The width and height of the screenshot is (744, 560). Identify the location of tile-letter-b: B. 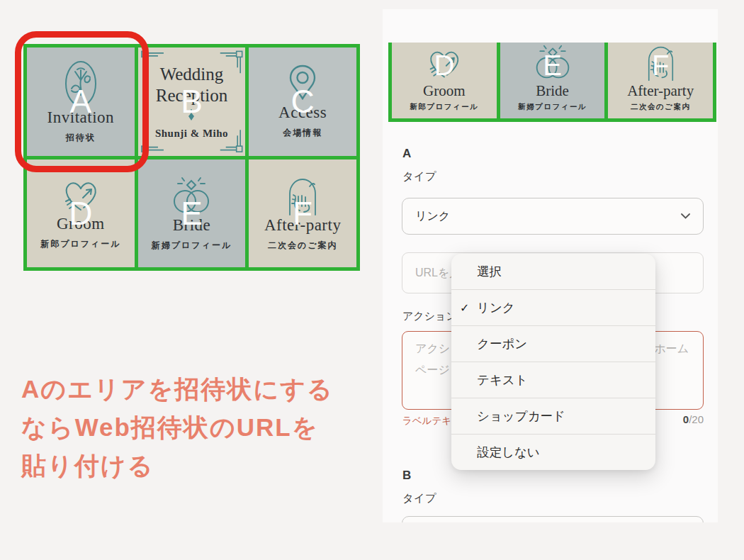
(191, 101).